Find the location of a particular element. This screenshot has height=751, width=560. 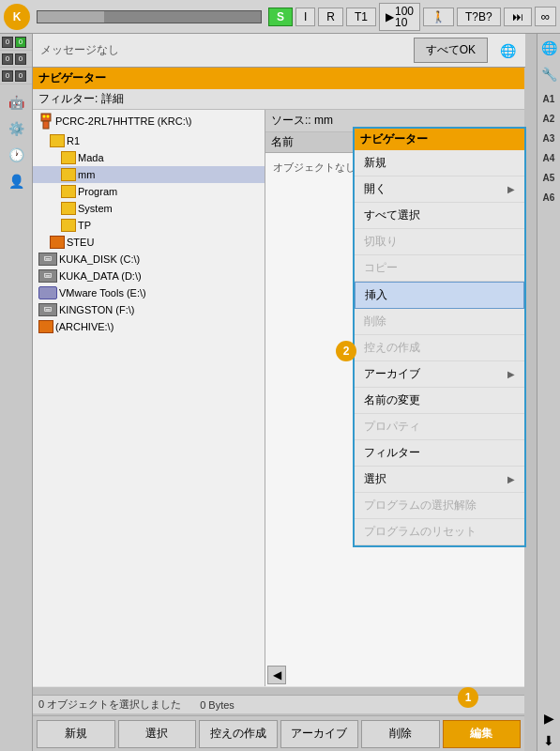

status-bar: 0 オブジェクトを選択しました 0 Bytes is located at coordinates (279, 704).